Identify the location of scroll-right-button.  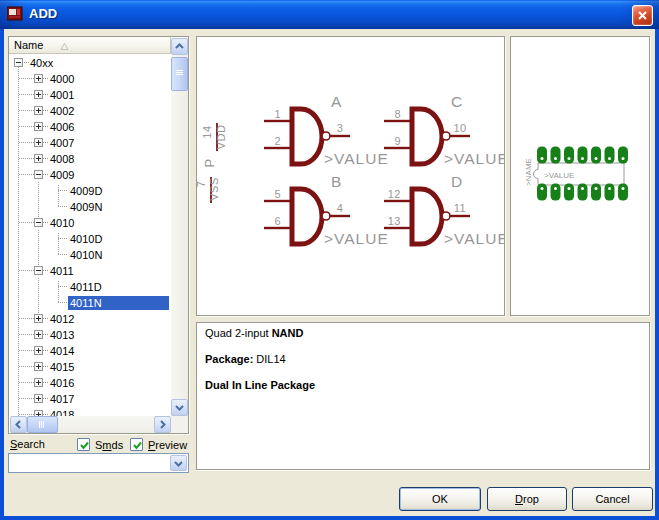
(162, 424).